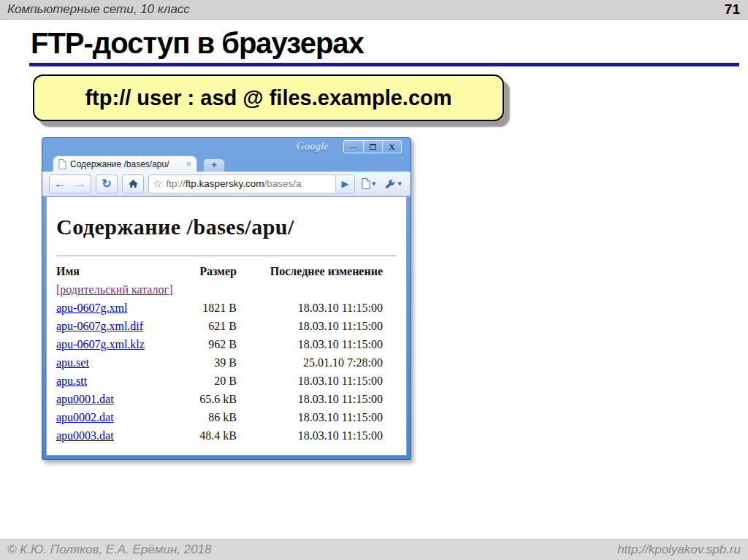 The image size is (748, 560). What do you see at coordinates (373, 147) in the screenshot?
I see `maximize-button` at bounding box center [373, 147].